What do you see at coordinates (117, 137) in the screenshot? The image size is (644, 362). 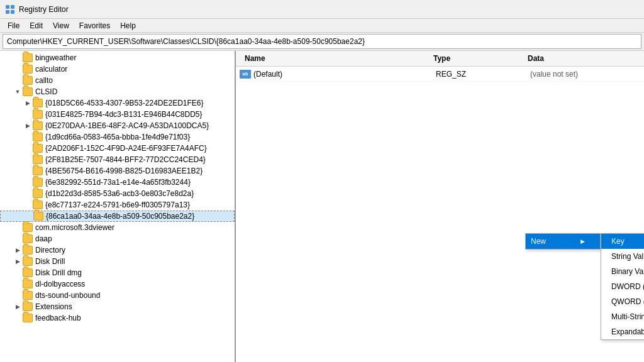 I see `tree-item-clsid-3: {1d9cd66a-0583-465a-bbba-1fe4d9e71f03}` at bounding box center [117, 137].